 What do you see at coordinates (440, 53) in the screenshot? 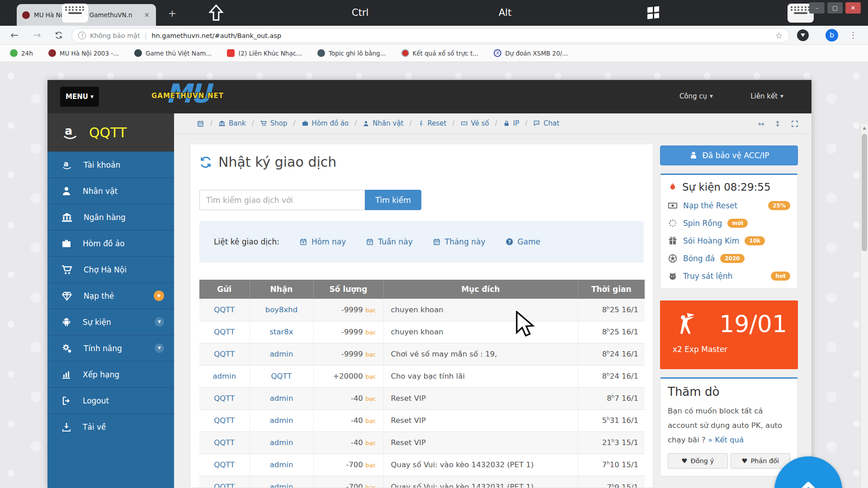
I see `bookmark-item: Kết quả xổ số trực t...` at bounding box center [440, 53].